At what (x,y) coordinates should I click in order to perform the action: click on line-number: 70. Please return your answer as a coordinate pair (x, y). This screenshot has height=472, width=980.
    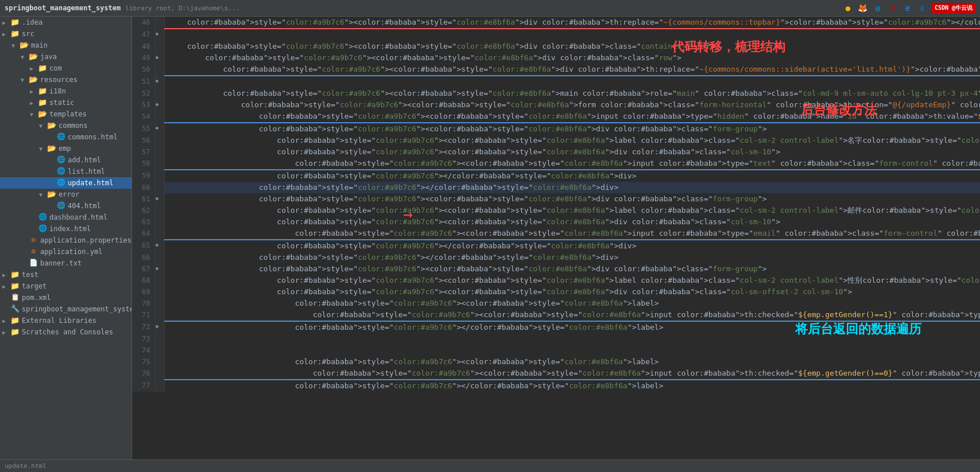
    Looking at the image, I should click on (144, 303).